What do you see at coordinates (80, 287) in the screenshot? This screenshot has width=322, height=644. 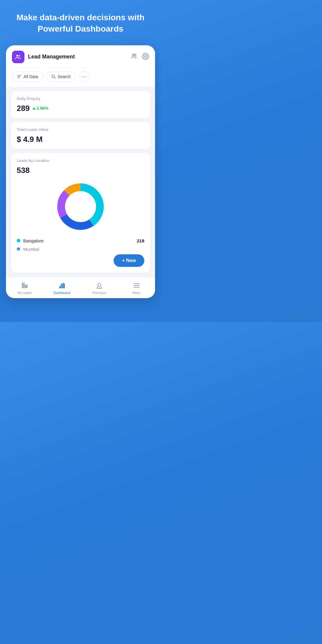 I see `bottom-nav: All Leads Dashboard Premiu` at bounding box center [80, 287].